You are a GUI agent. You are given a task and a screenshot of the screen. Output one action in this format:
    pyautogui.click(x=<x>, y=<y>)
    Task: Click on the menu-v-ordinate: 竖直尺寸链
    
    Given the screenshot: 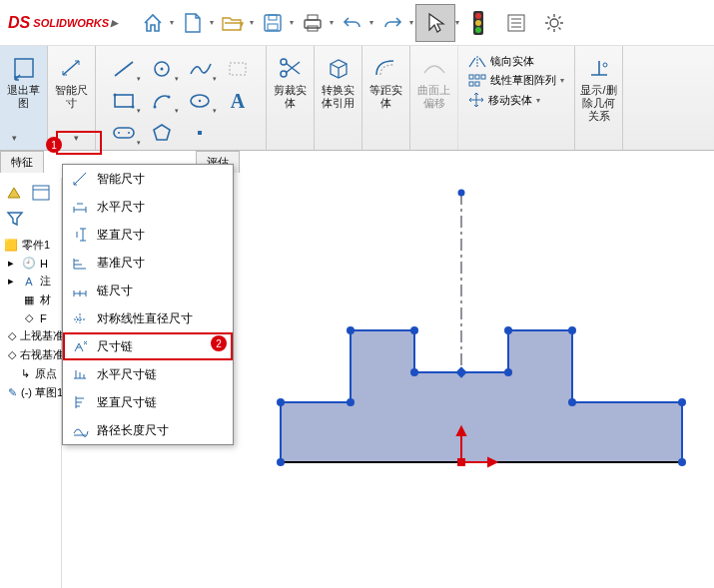 What is the action you would take?
    pyautogui.click(x=148, y=402)
    